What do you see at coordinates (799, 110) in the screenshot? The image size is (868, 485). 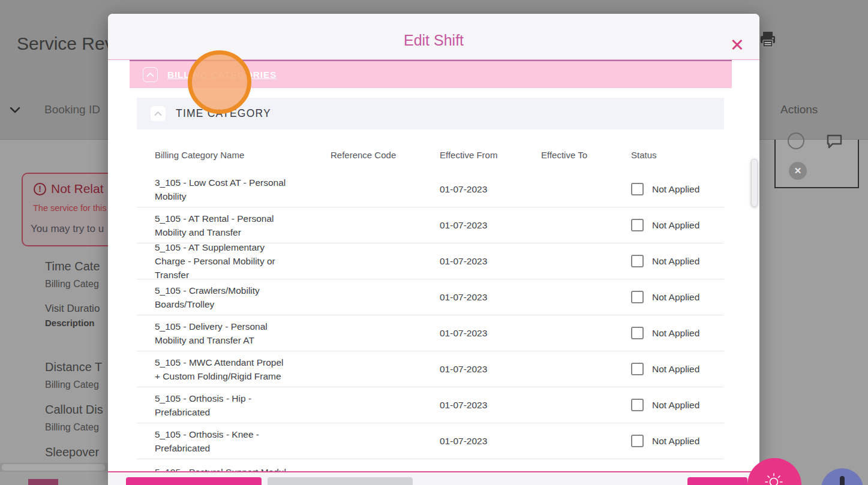 I see `column-header-actions: Actions` at bounding box center [799, 110].